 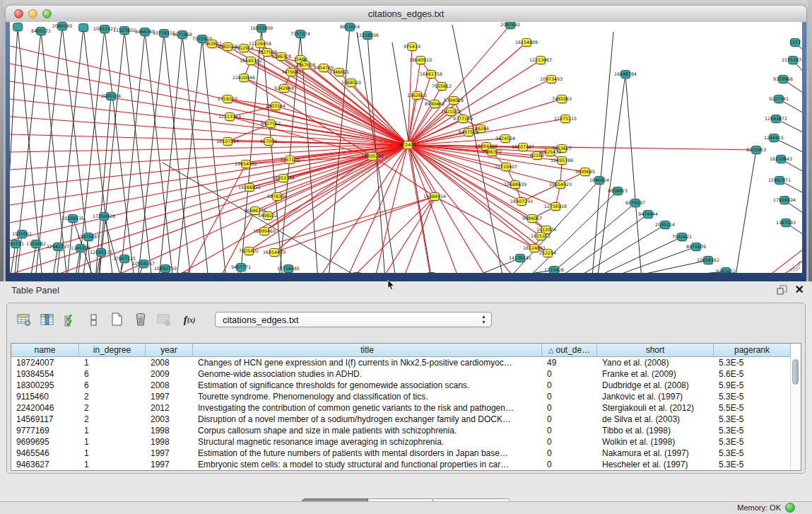 I want to click on column-header-name: name, so click(x=45, y=351).